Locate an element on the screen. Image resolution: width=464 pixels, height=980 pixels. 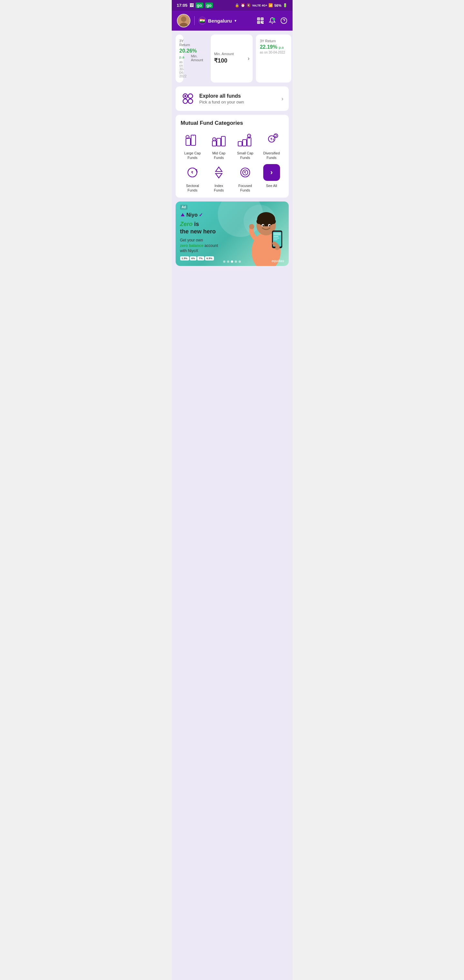
ad-zero-text: Zero is located at coordinates (186, 224).